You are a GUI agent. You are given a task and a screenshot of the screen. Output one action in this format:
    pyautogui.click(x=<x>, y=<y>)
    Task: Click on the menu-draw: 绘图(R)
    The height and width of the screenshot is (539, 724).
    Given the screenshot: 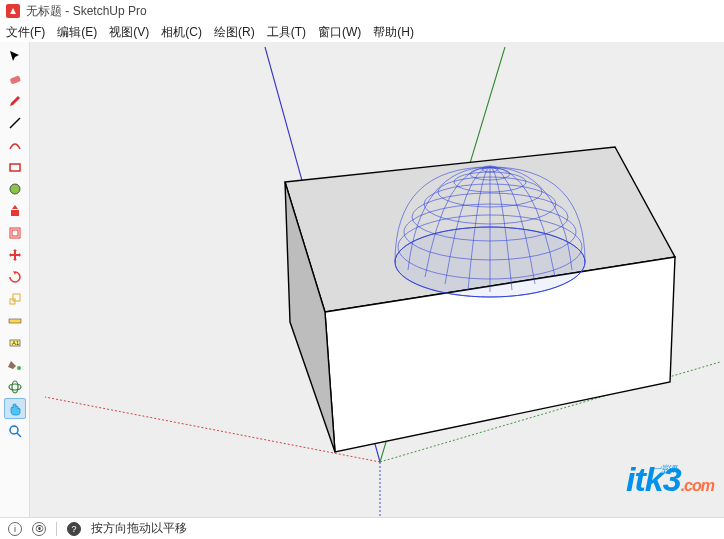 What is the action you would take?
    pyautogui.click(x=234, y=32)
    